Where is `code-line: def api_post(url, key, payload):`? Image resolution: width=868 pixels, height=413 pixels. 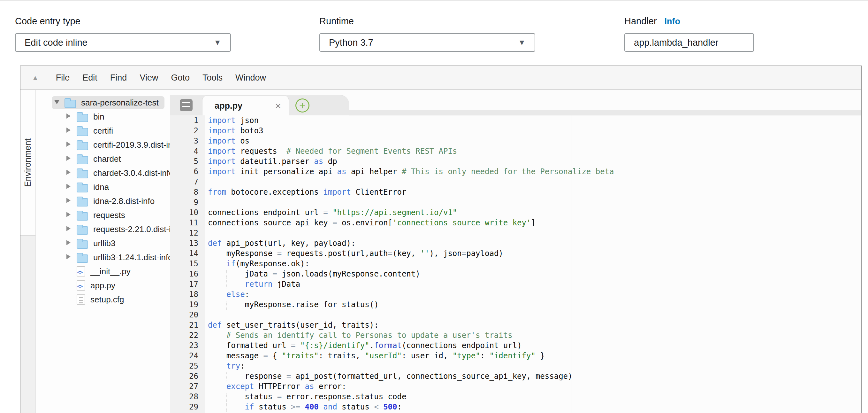 code-line: def api_post(url, key, payload): is located at coordinates (533, 244).